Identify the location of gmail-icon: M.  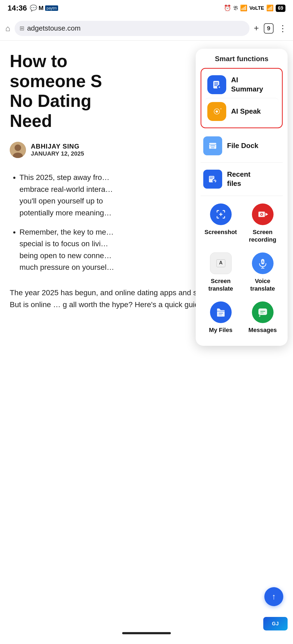
(41, 8).